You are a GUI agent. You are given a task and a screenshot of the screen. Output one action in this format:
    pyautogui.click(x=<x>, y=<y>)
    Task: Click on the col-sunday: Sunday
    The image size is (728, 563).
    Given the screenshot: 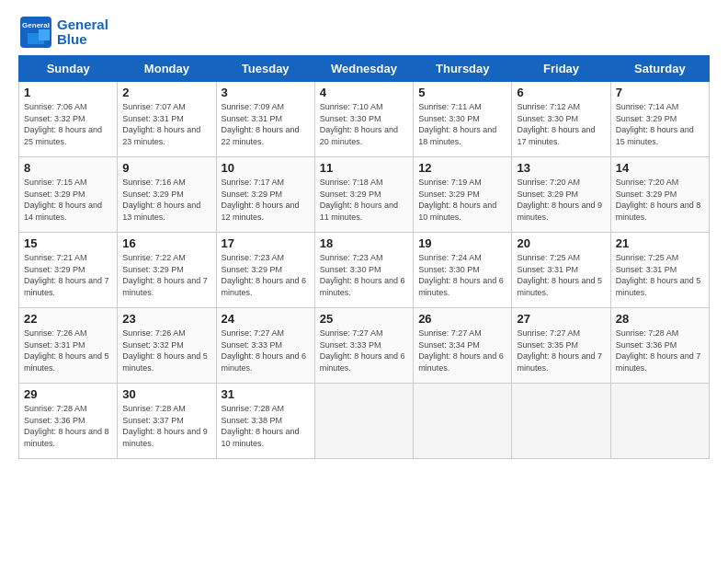 What is the action you would take?
    pyautogui.click(x=68, y=69)
    